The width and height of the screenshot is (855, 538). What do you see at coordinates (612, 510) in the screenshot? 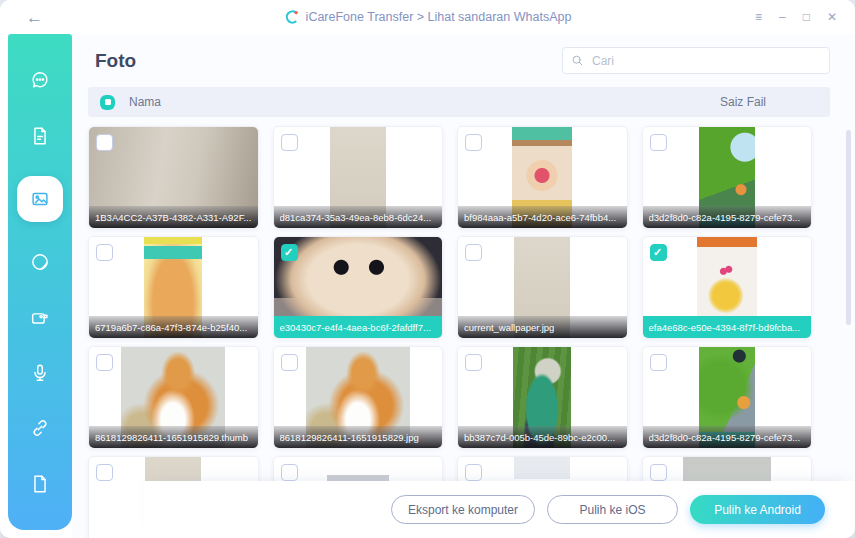
I see `restore-to-ios-button: Pulih ke iOS` at bounding box center [612, 510].